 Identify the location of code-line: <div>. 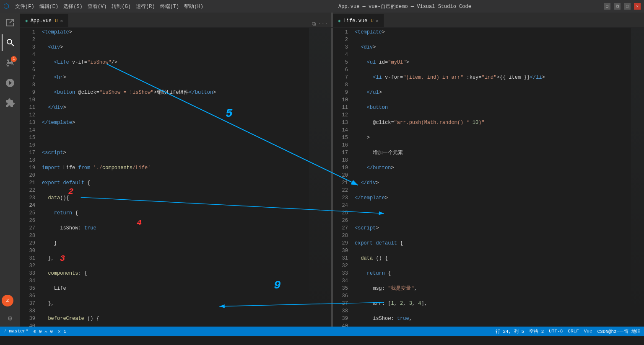
(491, 47).